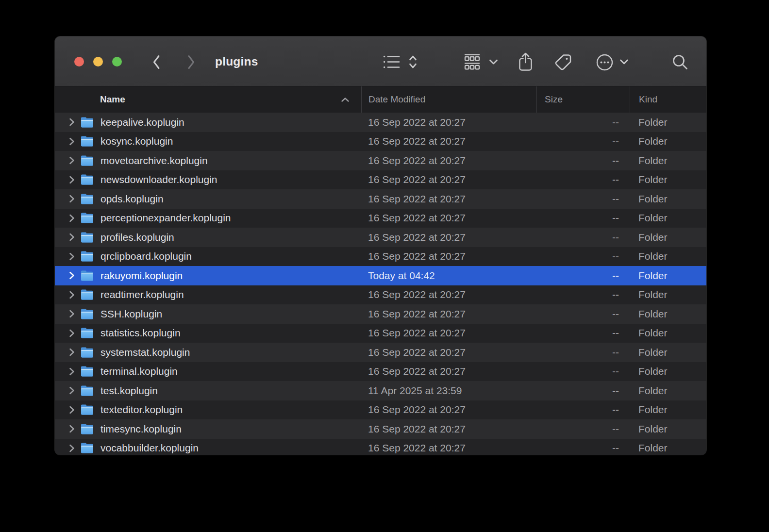  I want to click on title-bar: plugins, so click(381, 61).